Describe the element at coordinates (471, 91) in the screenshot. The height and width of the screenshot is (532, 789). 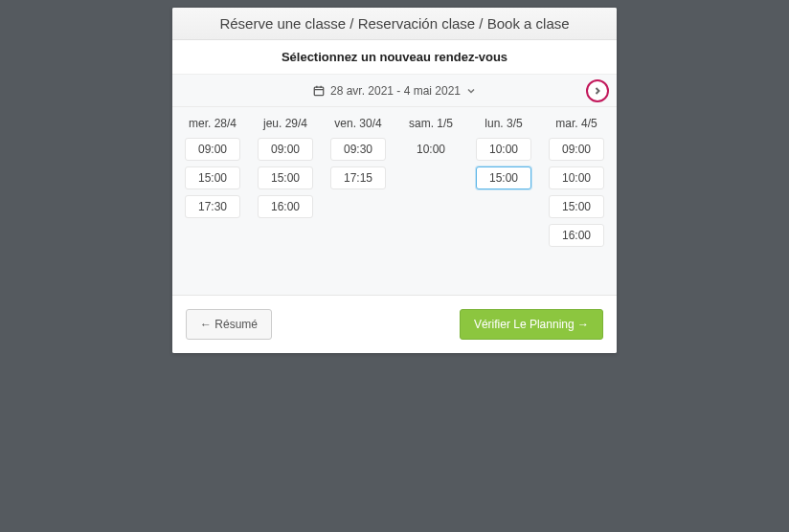
I see `chevron-down-icon` at that location.